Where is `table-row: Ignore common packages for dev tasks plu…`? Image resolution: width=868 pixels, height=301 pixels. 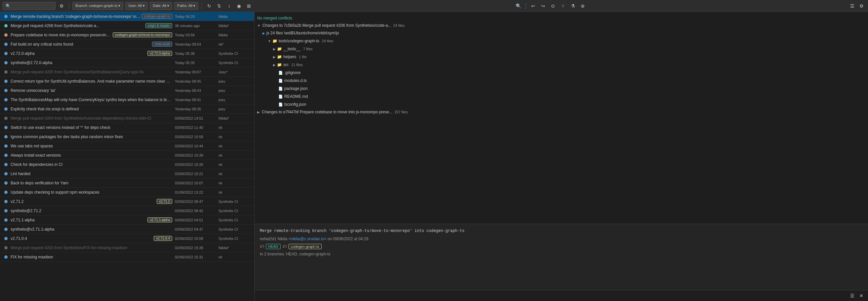
table-row: Ignore common packages for dev tasks plu… is located at coordinates (127, 137).